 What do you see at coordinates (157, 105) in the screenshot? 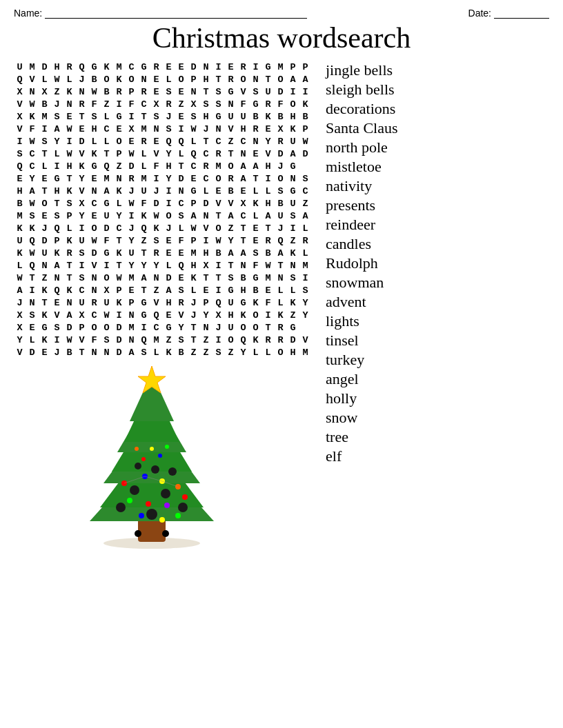
I see `grid-cell: X` at bounding box center [157, 105].